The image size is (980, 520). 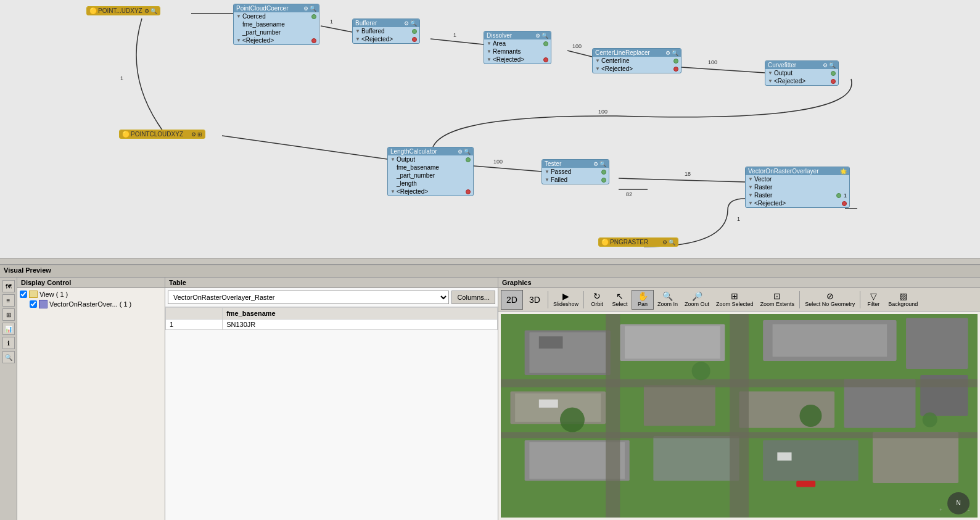 I want to click on sidebar-icon-chart: 📊, so click(x=9, y=329).